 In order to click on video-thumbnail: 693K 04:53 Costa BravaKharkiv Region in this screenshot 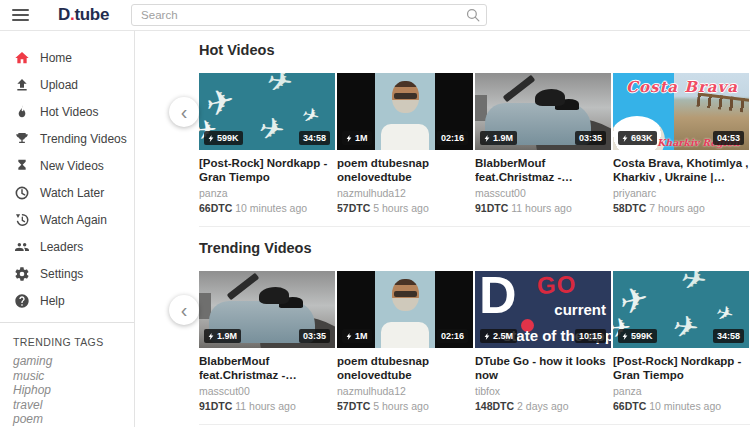, I will do `click(681, 112)`.